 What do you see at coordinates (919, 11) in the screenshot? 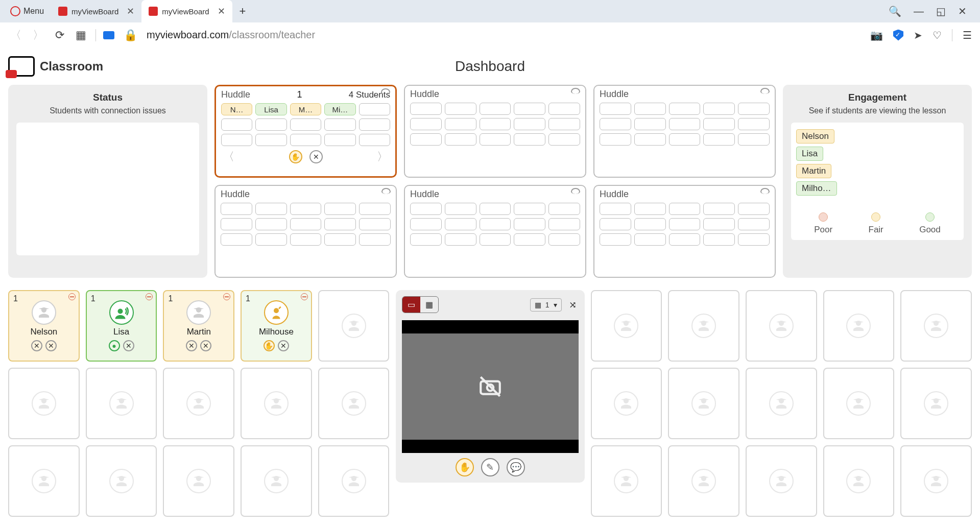
I see `window-minimize-icon: —` at bounding box center [919, 11].